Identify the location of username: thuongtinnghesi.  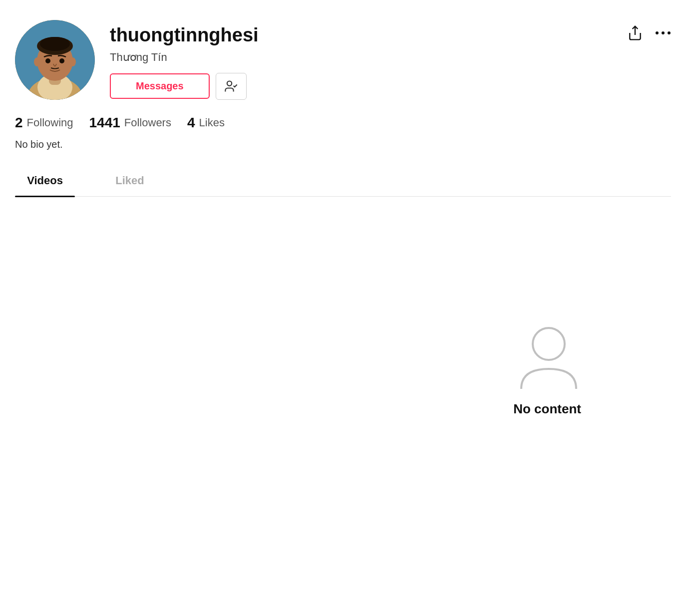
(184, 35).